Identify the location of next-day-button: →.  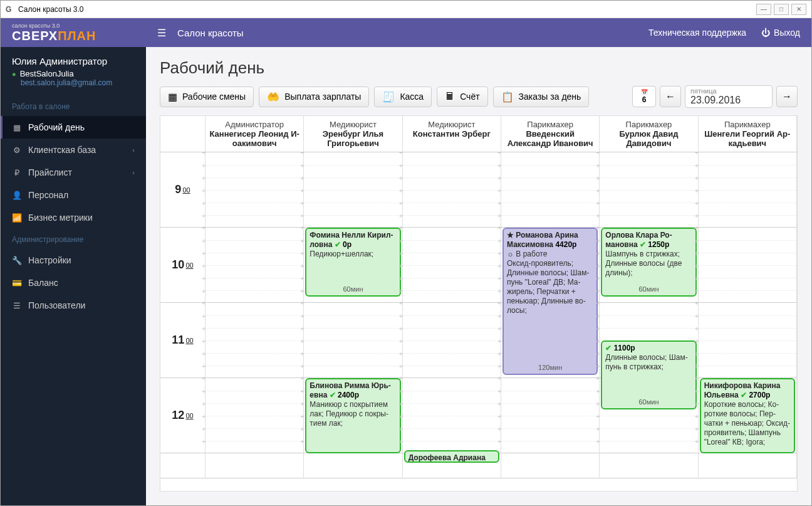
(787, 97).